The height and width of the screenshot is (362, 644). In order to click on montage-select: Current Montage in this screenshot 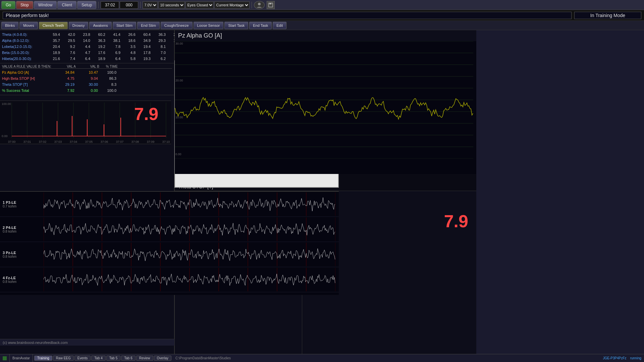, I will do `click(232, 5)`.